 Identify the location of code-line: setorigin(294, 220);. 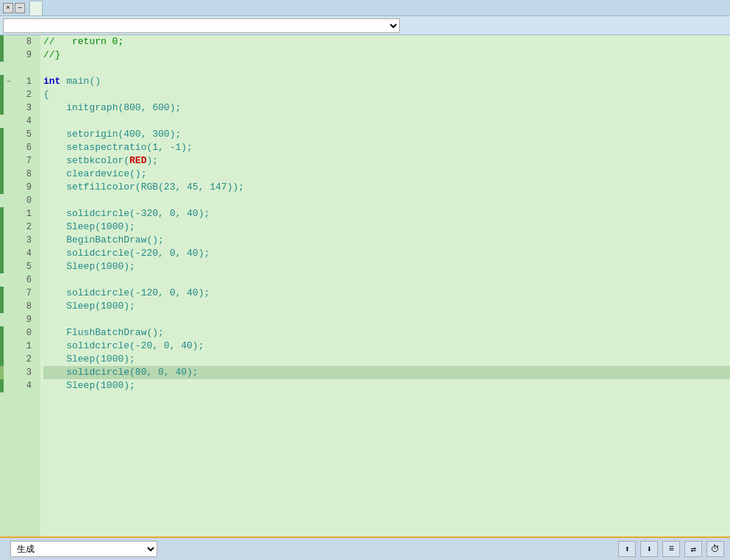
(387, 134).